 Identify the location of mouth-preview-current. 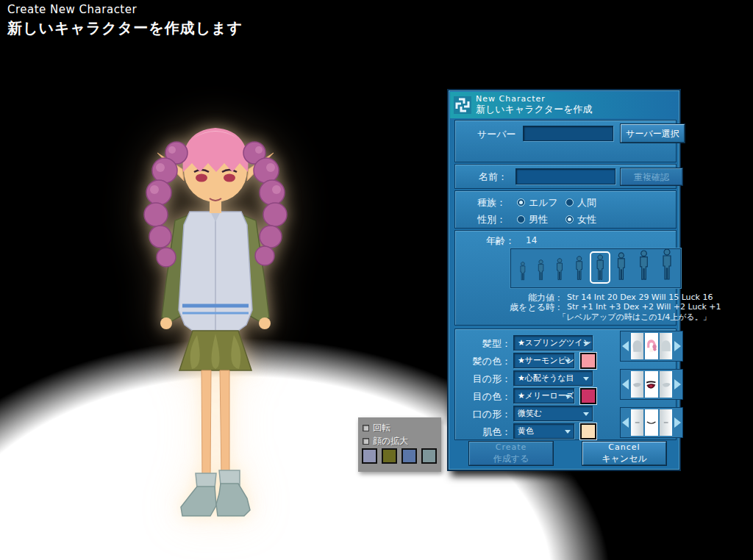
(652, 423).